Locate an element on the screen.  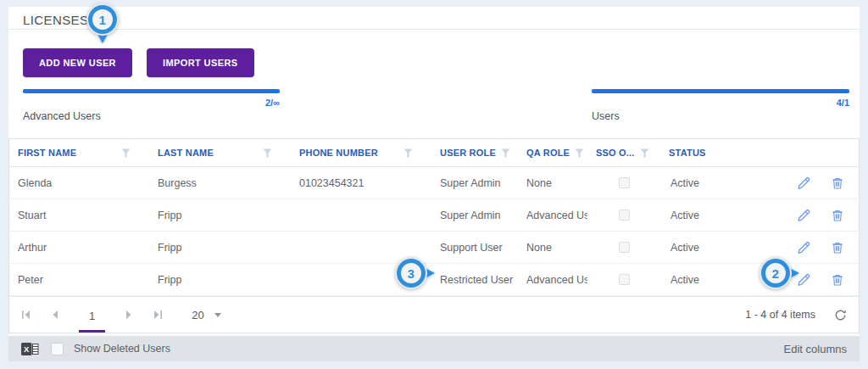
users-meter-bar is located at coordinates (721, 92).